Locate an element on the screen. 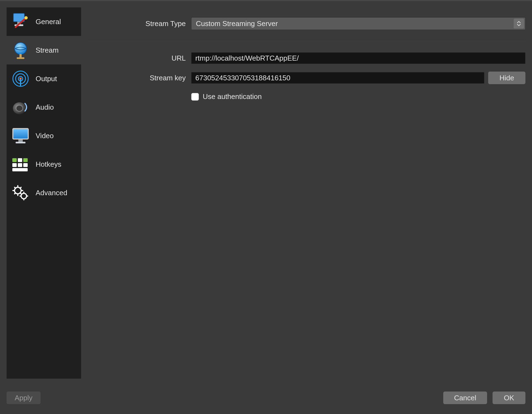 This screenshot has height=414, width=532. url-label: URL is located at coordinates (139, 58).